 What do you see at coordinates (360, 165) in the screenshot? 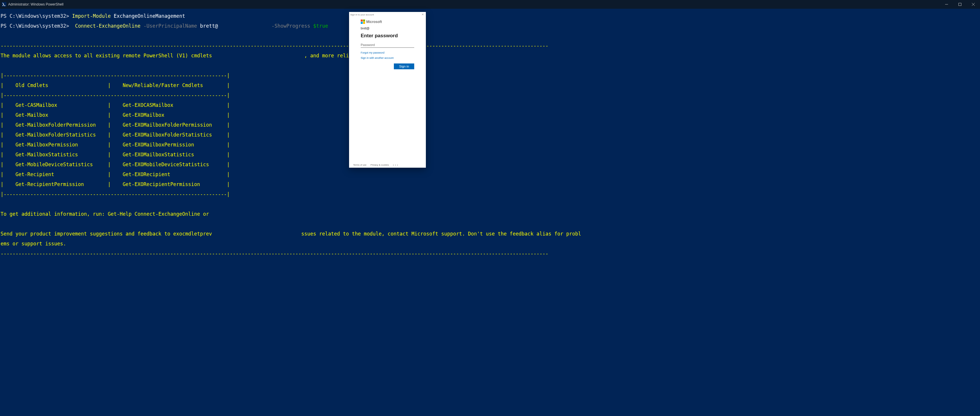
I see `terms-link: Terms of use` at bounding box center [360, 165].